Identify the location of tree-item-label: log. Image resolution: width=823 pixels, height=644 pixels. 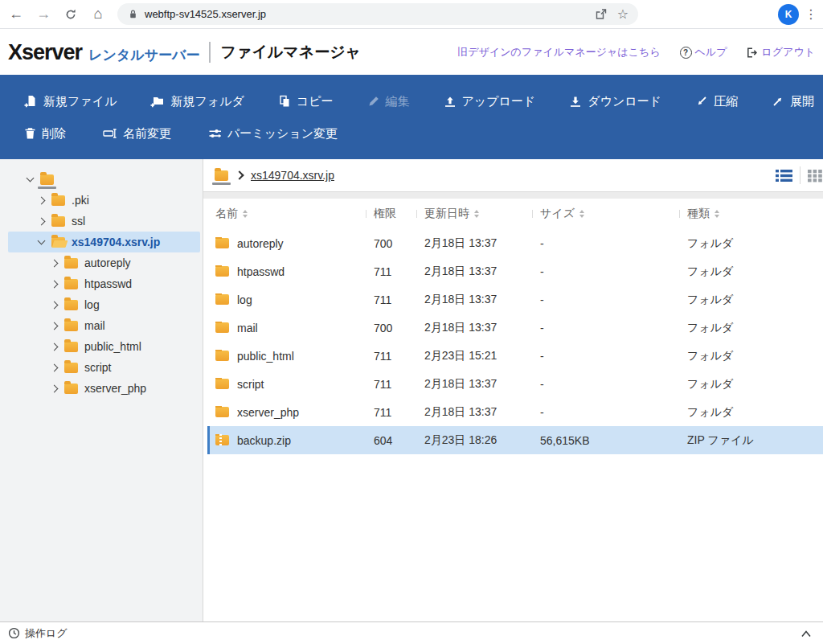
(92, 305).